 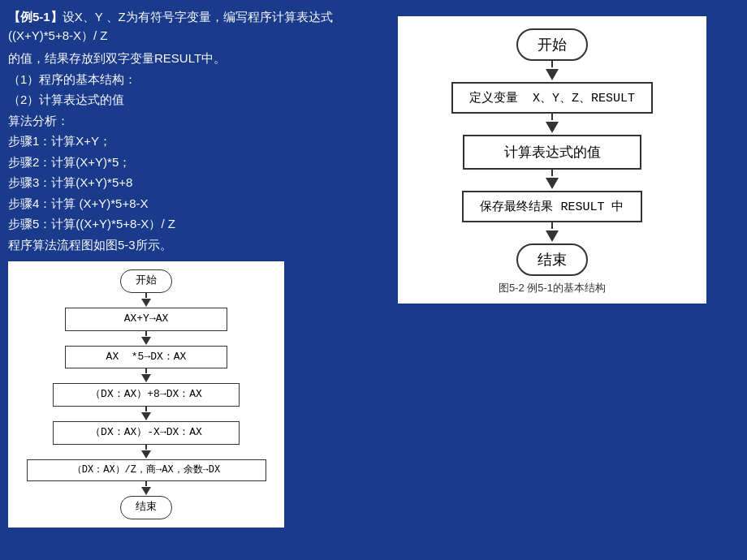 What do you see at coordinates (552, 97) in the screenshot?
I see `lfc-node-define: 定义变量 X、Y、Z、RESULT` at bounding box center [552, 97].